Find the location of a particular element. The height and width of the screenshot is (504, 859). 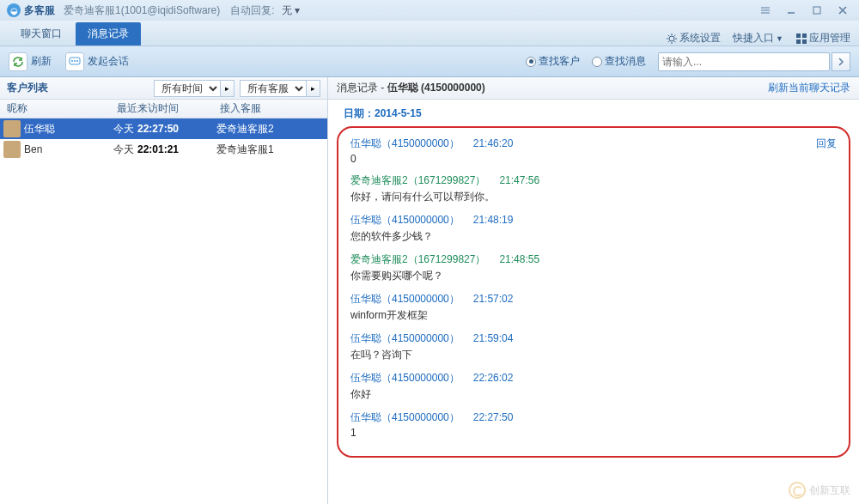

filter-cs-select: 所有客服 is located at coordinates (273, 88).